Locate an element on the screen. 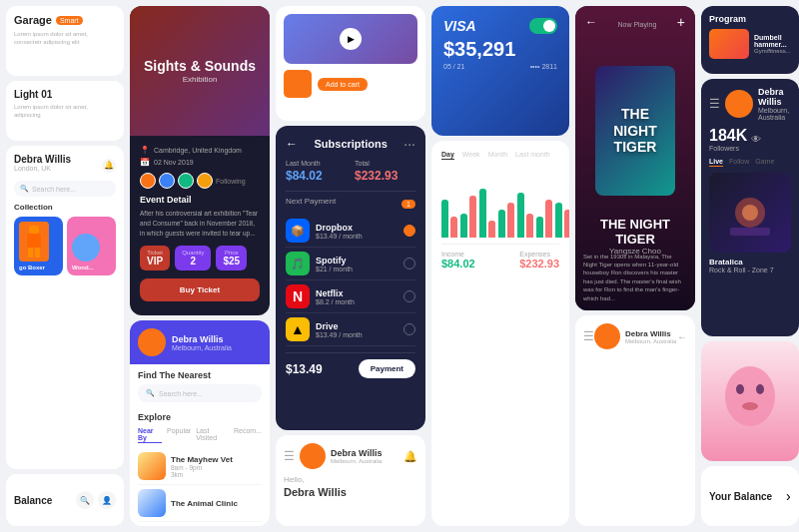 Image resolution: width=799 pixels, height=532 pixels. tab-recommended: Recom... is located at coordinates (248, 435).